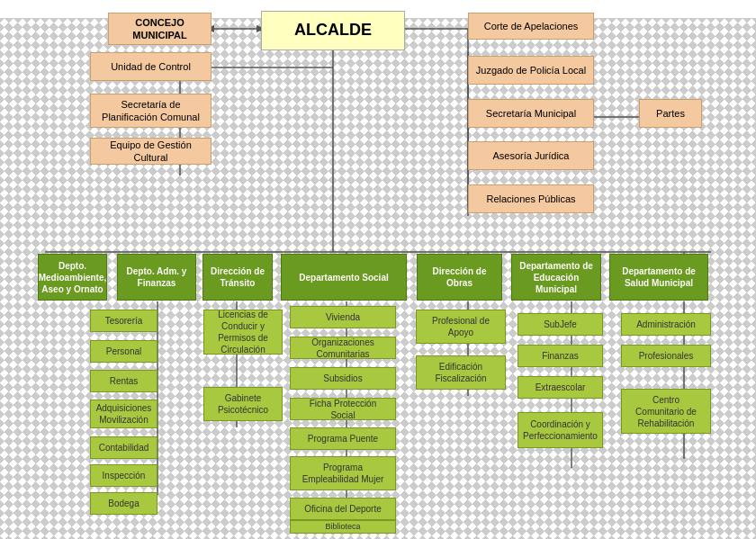 The image size is (756, 539). What do you see at coordinates (333, 31) in the screenshot?
I see `alcalde-box: ALCALDE` at bounding box center [333, 31].